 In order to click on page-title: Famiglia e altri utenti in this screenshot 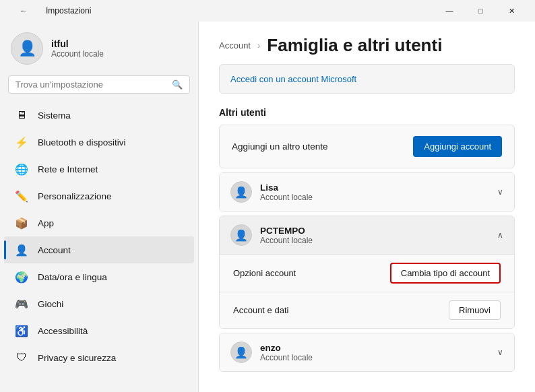, I will do `click(354, 46)`.